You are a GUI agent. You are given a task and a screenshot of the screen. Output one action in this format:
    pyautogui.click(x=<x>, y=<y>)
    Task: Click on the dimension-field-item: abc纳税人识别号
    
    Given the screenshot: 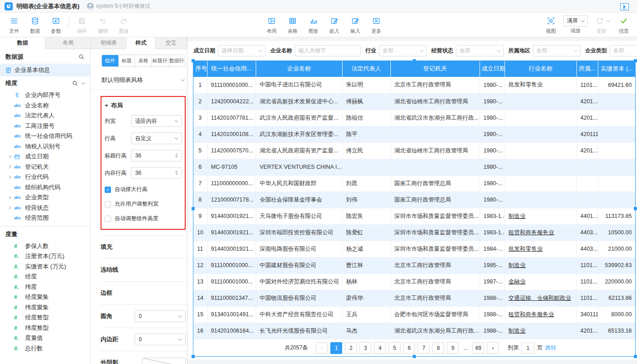 What is the action you would take?
    pyautogui.click(x=45, y=147)
    